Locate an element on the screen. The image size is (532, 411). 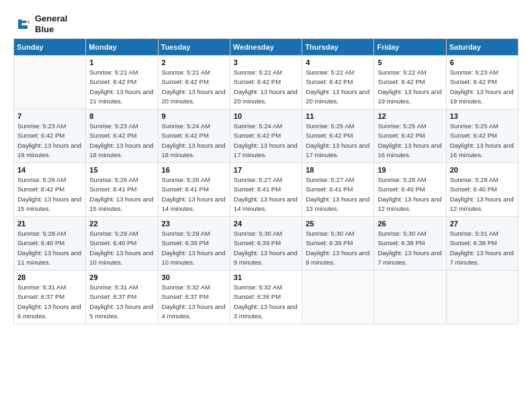
calendar-week-row: 21 Sunrise: 5:28 AM Sunset: 6:40 PM Dayl… is located at coordinates (266, 244).